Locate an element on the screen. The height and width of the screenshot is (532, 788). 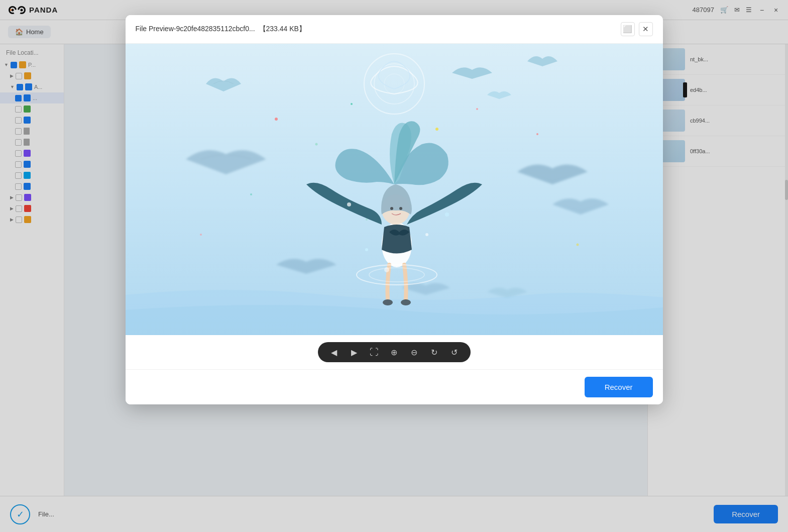
preview-title-text: File Preview-9c20fe482835112cbcf0... is located at coordinates (195, 29).